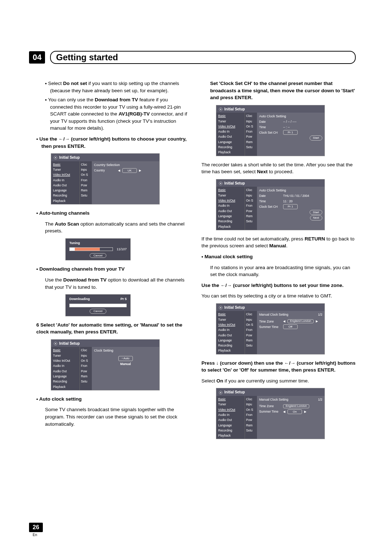 This screenshot has height=555, width=392. Describe the element at coordinates (279, 91) in the screenshot. I see `step-clock-set-ch: Set 'Clock Set CH' to the channel preset…` at that location.